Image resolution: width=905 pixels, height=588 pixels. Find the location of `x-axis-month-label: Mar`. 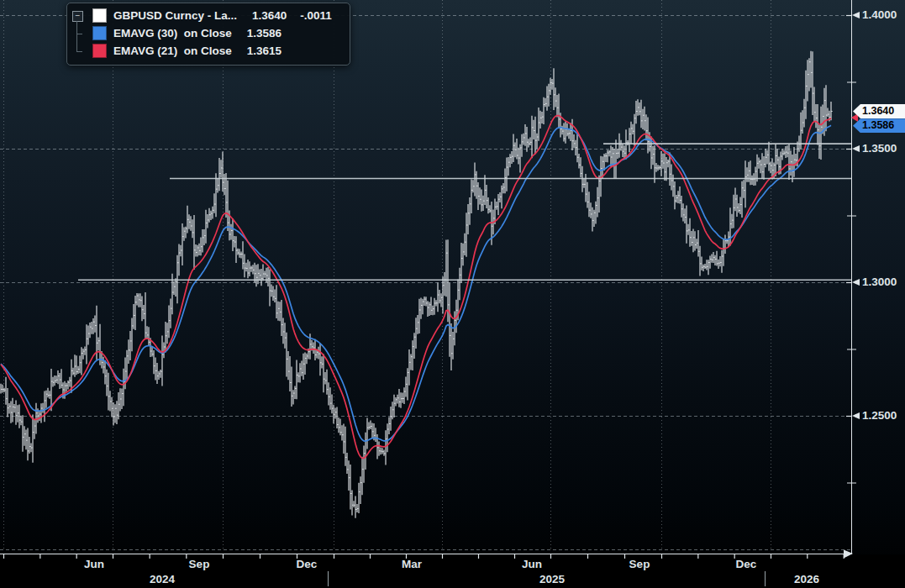

x-axis-month-label: Mar is located at coordinates (412, 564).